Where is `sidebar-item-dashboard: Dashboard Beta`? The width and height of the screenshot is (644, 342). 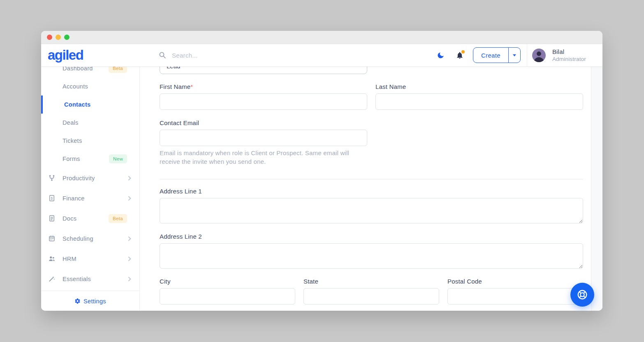
sidebar-item-dashboard: Dashboard Beta is located at coordinates (90, 72).